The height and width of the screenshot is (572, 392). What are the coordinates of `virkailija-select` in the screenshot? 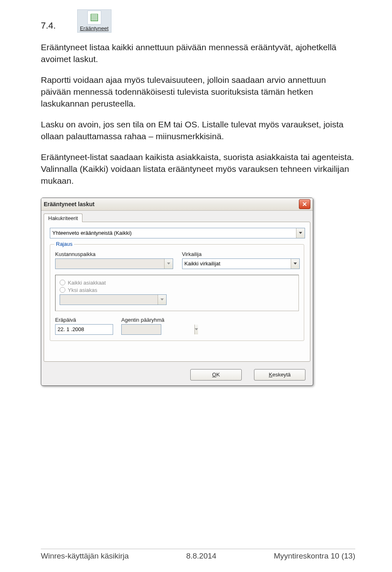 It's located at (241, 264).